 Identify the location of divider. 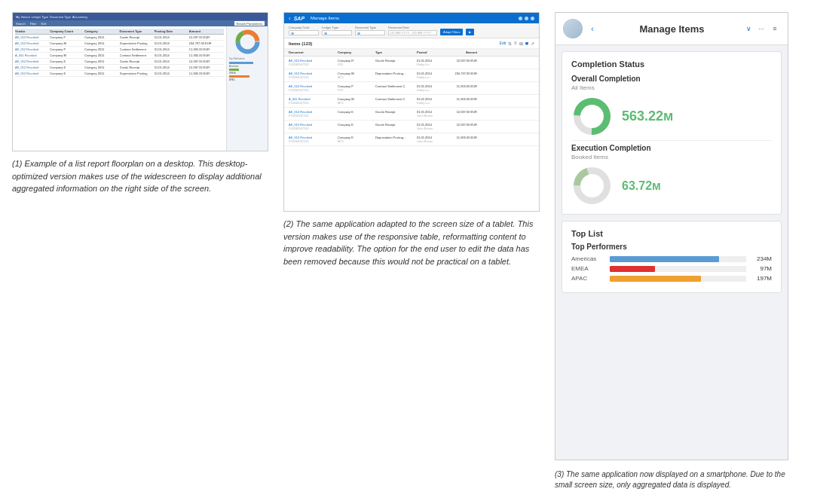
(672, 140).